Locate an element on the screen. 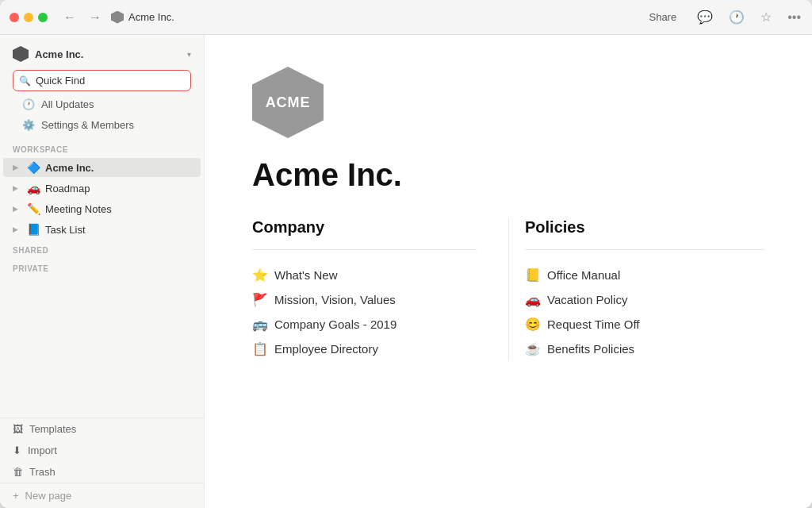 This screenshot has width=812, height=508. maximize-button is located at coordinates (43, 17).